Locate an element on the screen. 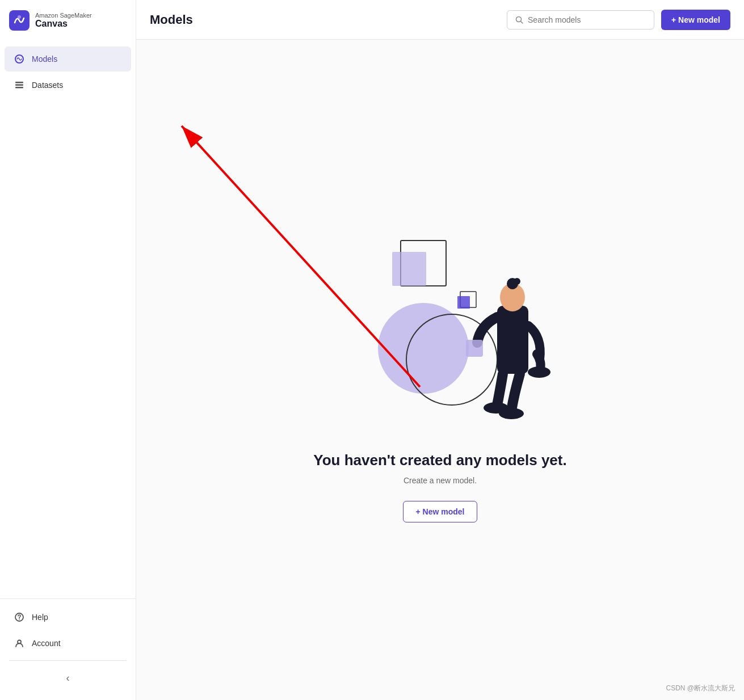 The width and height of the screenshot is (744, 700). sidebar-logo: Amazon SageMaker Canvas is located at coordinates (68, 20).